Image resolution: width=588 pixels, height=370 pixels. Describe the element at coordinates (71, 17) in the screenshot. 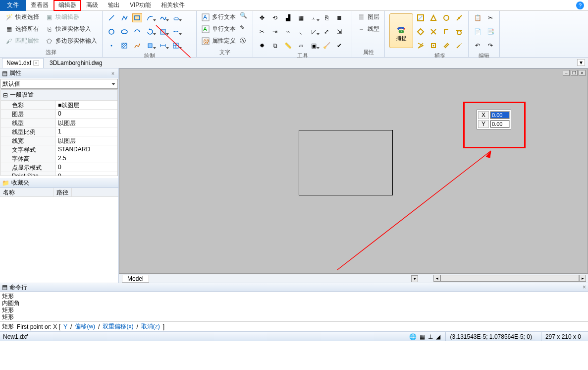

I see `block-editor-button: ▣块编辑器` at that location.